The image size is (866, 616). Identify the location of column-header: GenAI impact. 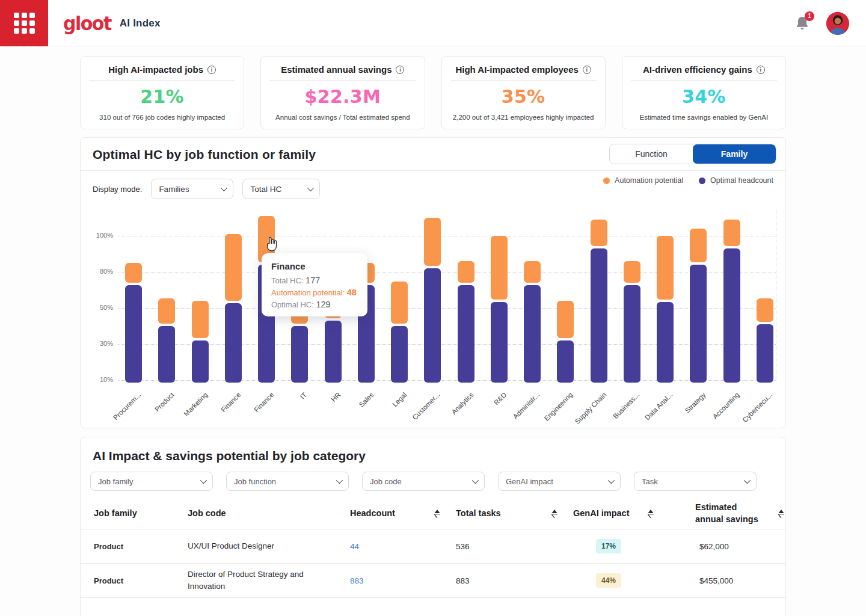
(621, 514).